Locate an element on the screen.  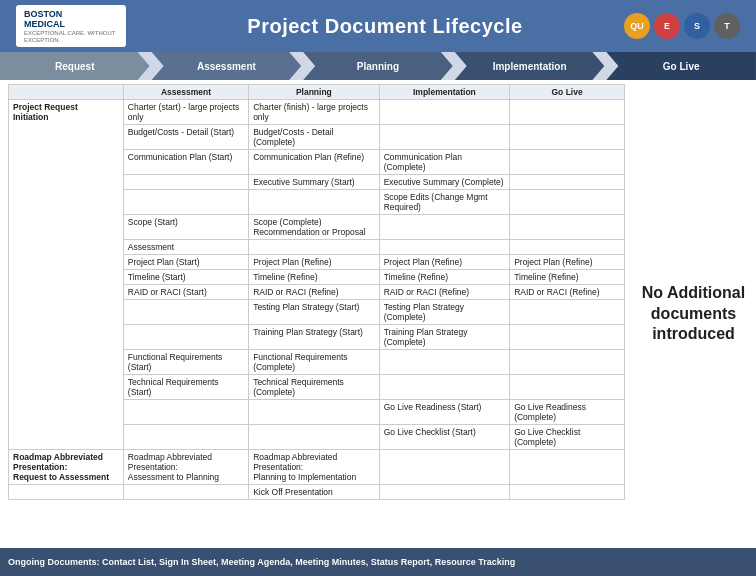
cell-trainplan-start: Training Plan Strategy (Start) is located at coordinates (314, 338).